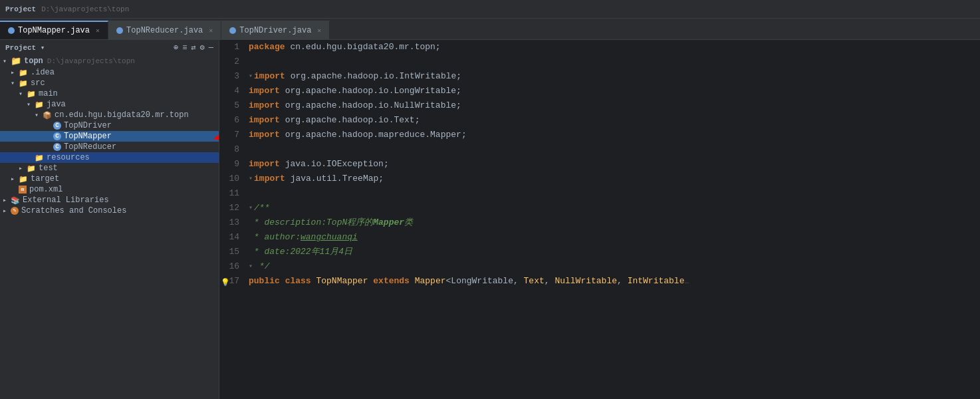 Image resolution: width=980 pixels, height=399 pixels. I want to click on fold-3: ▾, so click(251, 76).